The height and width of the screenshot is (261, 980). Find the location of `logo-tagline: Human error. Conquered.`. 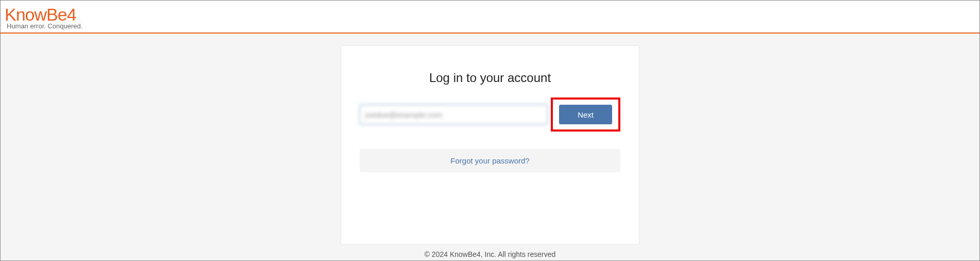

logo-tagline: Human error. Conquered. is located at coordinates (43, 26).